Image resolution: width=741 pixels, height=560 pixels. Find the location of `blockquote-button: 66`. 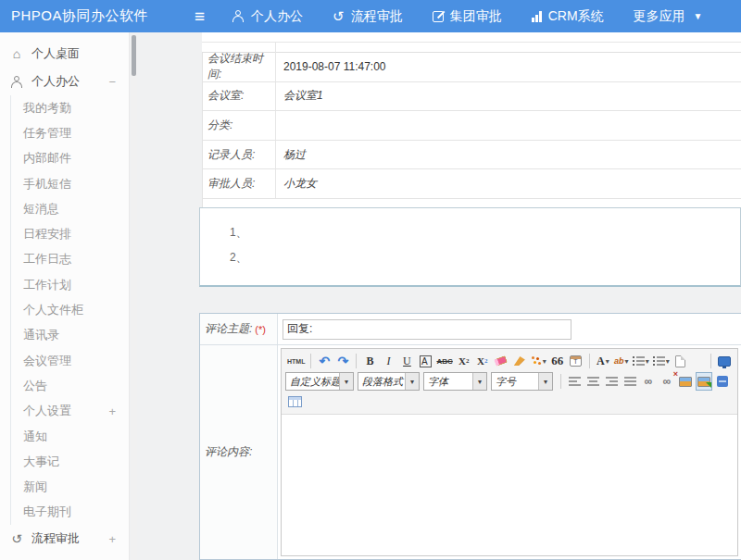

blockquote-button: 66 is located at coordinates (558, 361).